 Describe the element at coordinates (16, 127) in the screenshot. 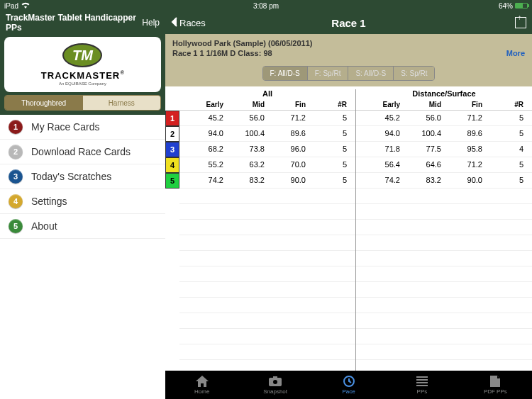

I see `menu-number-icon: 1` at that location.